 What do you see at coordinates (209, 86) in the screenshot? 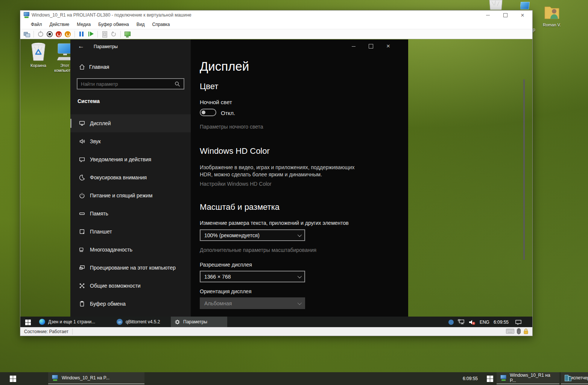
I see `color-heading: Цвет` at bounding box center [209, 86].